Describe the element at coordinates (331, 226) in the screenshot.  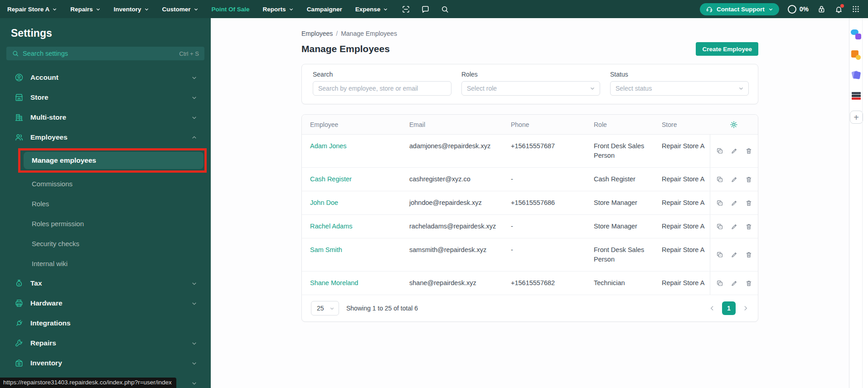
I see `employee-name-link: Rachel Adams` at that location.